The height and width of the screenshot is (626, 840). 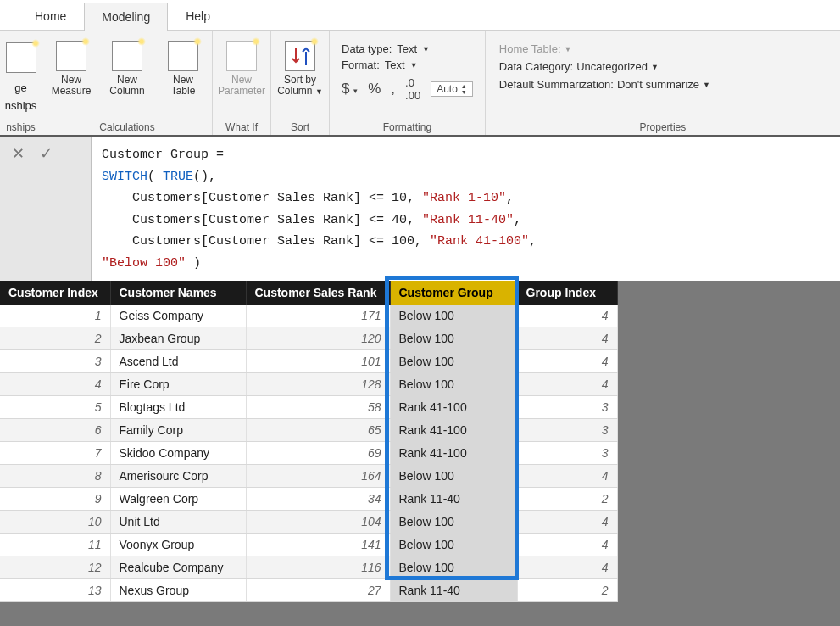 What do you see at coordinates (46, 154) in the screenshot?
I see `commit-formula-icon: ✓` at bounding box center [46, 154].